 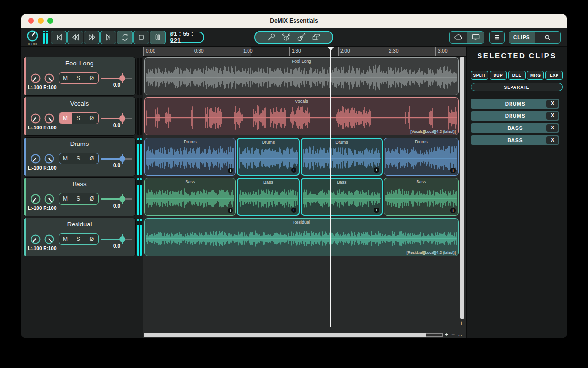 I want to click on track-header-vocals: Vocals L:-100 R:100 M S Ø 0.0, so click(x=79, y=116).